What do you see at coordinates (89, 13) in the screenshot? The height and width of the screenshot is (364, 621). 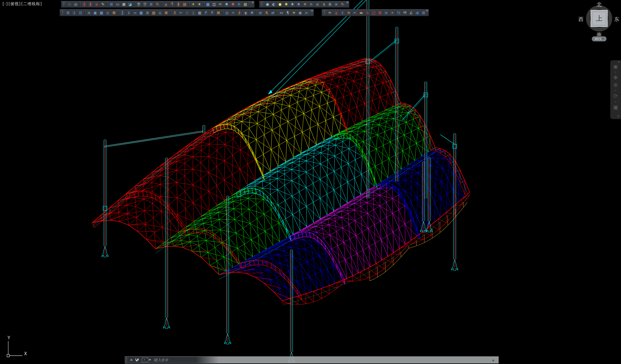 I see `text-align-left-icon: ≡` at bounding box center [89, 13].